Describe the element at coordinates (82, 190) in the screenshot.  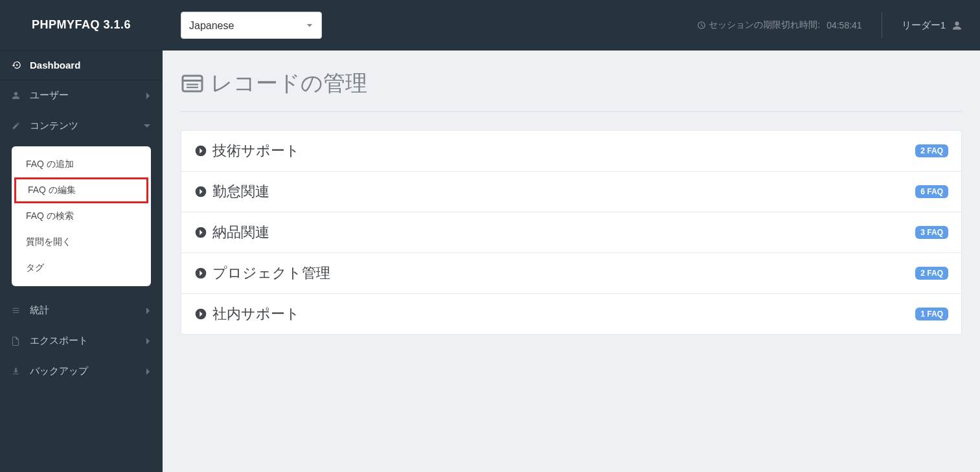
I see `submenu-item-edit-faq: FAQ の編集` at that location.